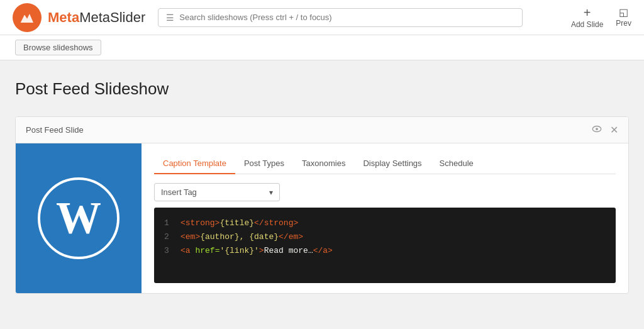 This screenshot has height=329, width=644. I want to click on code-content-3: <a href='{link}'>Read more…</a>, so click(257, 251).